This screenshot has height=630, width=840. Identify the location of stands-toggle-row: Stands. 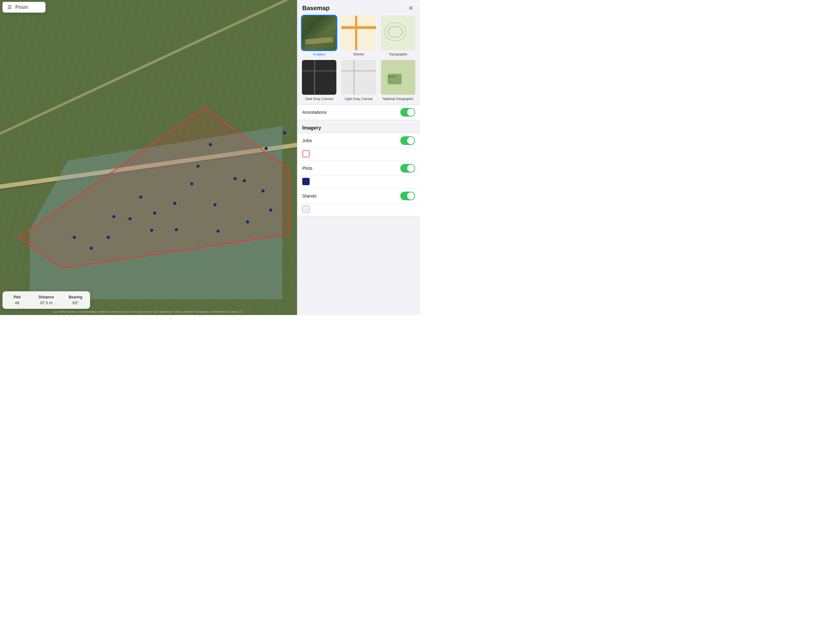
(358, 196).